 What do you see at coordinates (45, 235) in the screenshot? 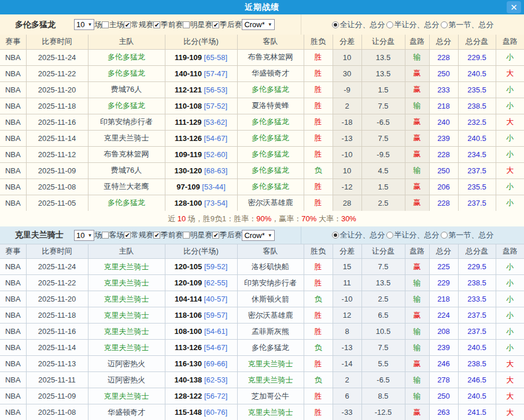
I see `team-name: 克里夫兰骑士` at bounding box center [45, 235].